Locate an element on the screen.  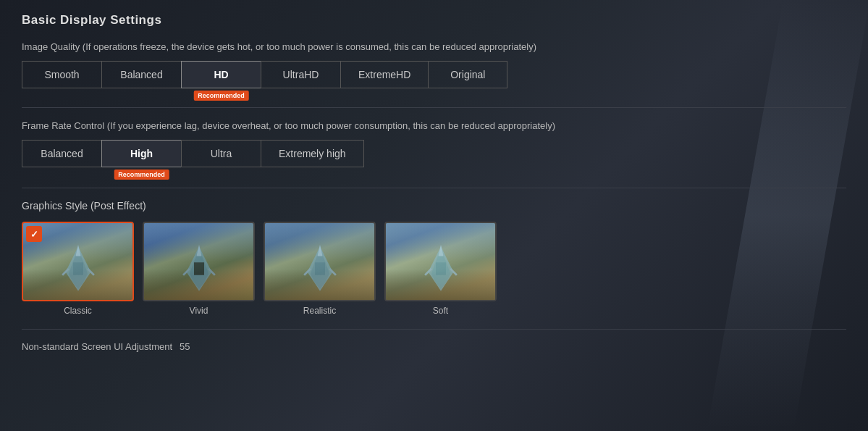
mech-svg-realistic is located at coordinates (320, 269).